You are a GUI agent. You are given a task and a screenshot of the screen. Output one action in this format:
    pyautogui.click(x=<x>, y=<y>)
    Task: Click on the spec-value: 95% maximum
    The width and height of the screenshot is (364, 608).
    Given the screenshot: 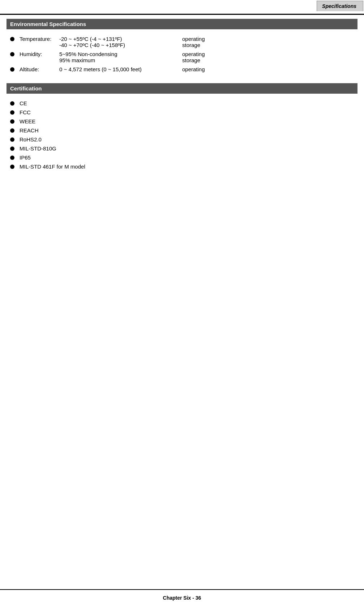 What is the action you would take?
    pyautogui.click(x=117, y=60)
    